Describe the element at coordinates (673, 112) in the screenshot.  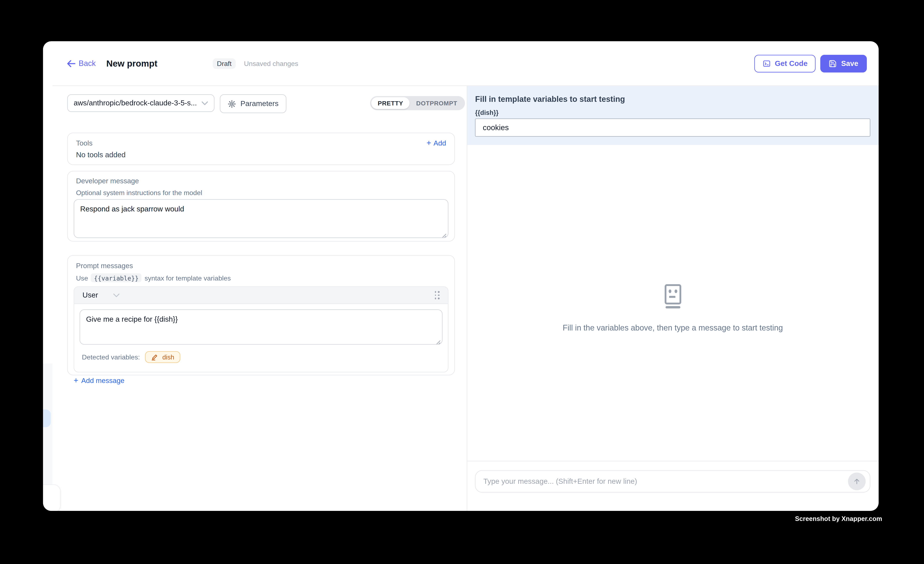
I see `variable-name-label: {{dish}}` at that location.